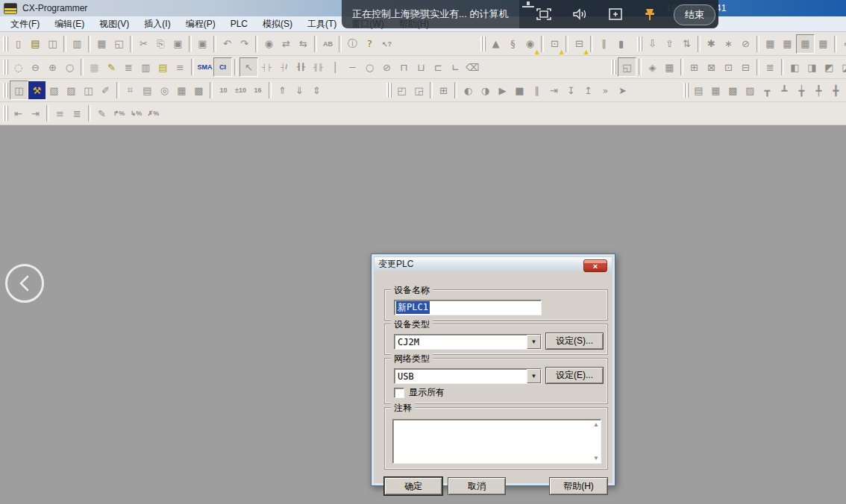  What do you see at coordinates (69, 24) in the screenshot?
I see `menu-item-edit: 编辑(E)` at bounding box center [69, 24].